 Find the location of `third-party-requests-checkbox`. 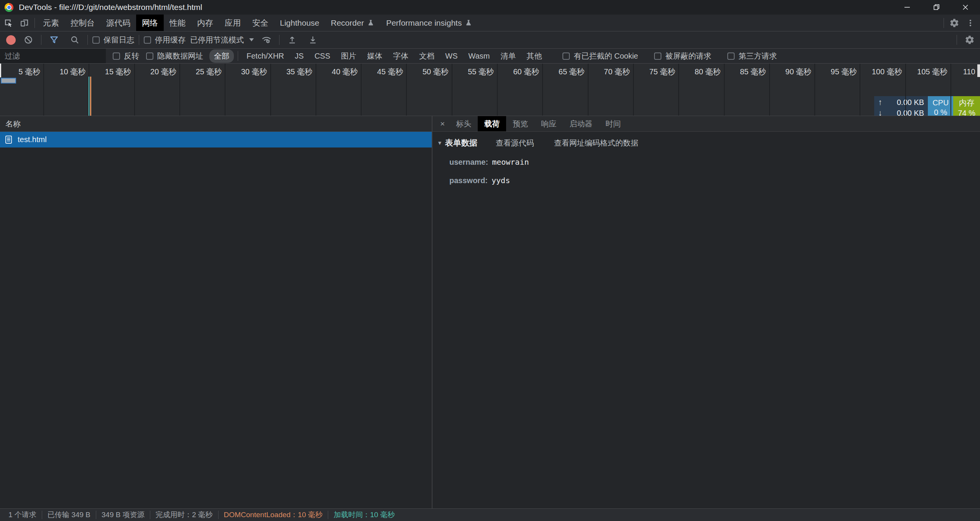

third-party-requests-checkbox is located at coordinates (731, 56).